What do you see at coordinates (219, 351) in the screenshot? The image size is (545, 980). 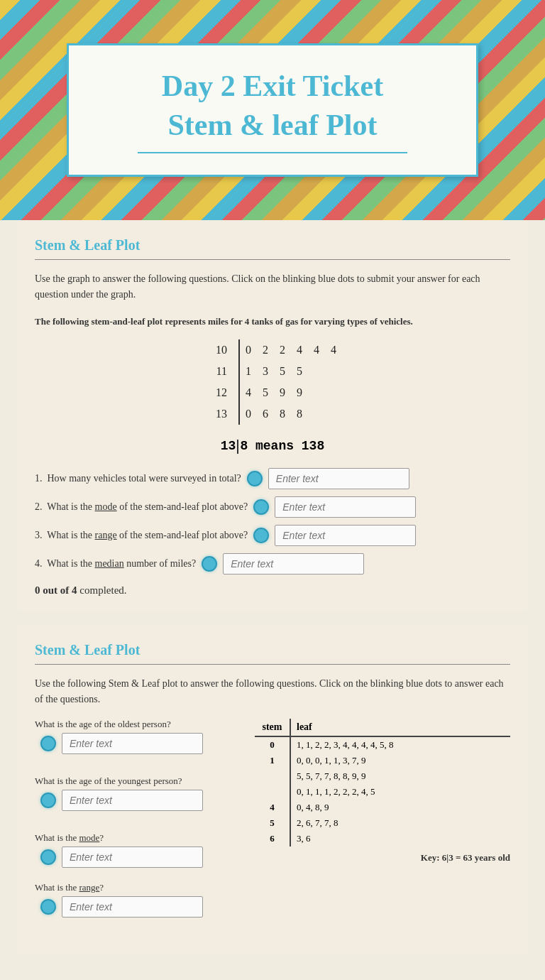 I see `stem-10: 10` at bounding box center [219, 351].